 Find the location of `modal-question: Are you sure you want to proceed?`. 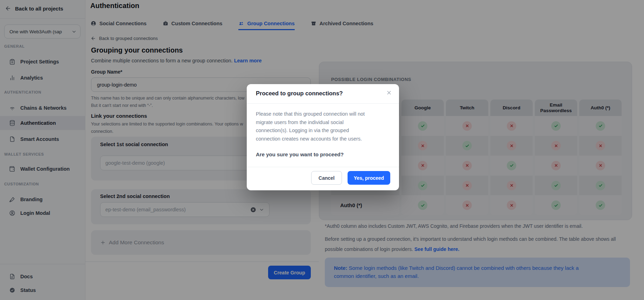

modal-question: Are you sure you want to proceed? is located at coordinates (300, 154).